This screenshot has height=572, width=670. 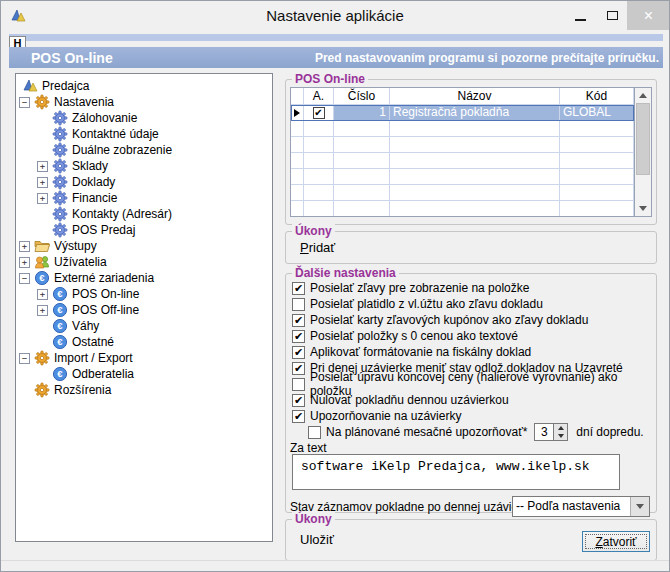 I want to click on tree-item: −Import / Export, so click(x=144, y=358).